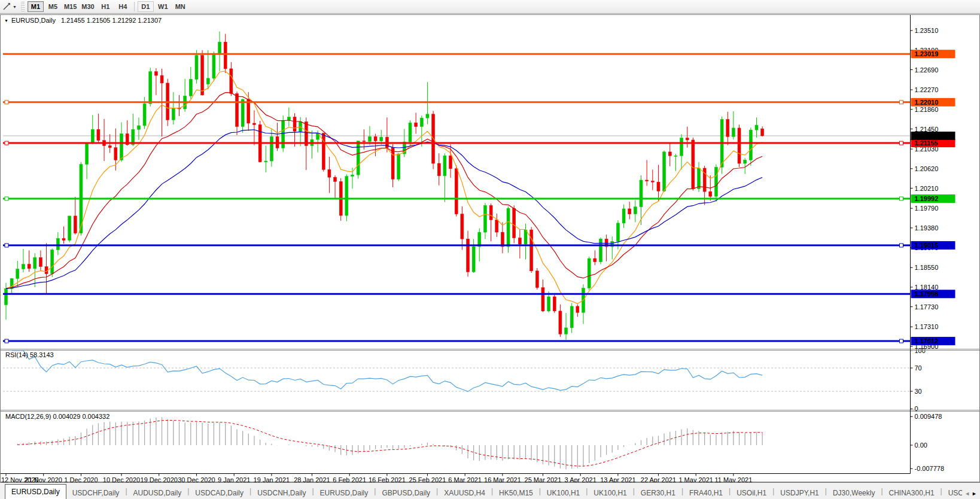 This screenshot has width=980, height=499. What do you see at coordinates (658, 493) in the screenshot?
I see `chart-tab-ger30-h1: GER30,H1` at bounding box center [658, 493].